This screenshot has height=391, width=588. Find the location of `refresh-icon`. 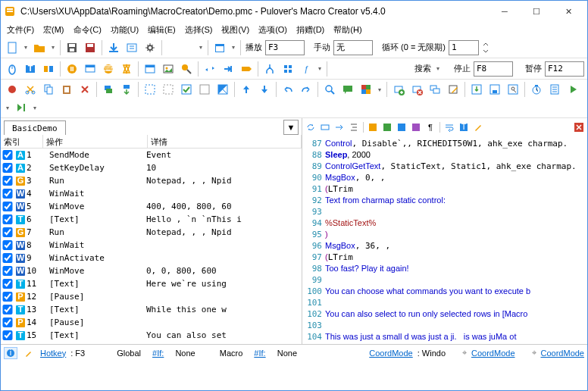

refresh-icon is located at coordinates (311, 127).